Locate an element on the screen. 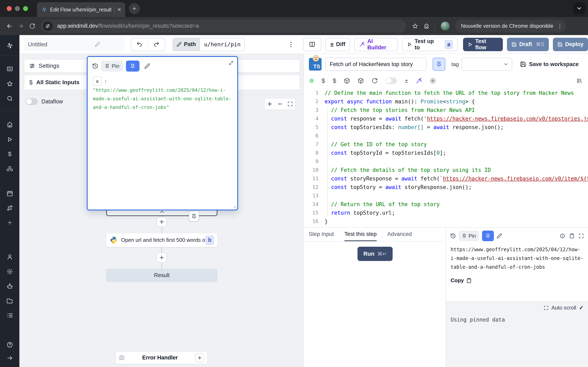  close-window-button is located at coordinates (9, 8).